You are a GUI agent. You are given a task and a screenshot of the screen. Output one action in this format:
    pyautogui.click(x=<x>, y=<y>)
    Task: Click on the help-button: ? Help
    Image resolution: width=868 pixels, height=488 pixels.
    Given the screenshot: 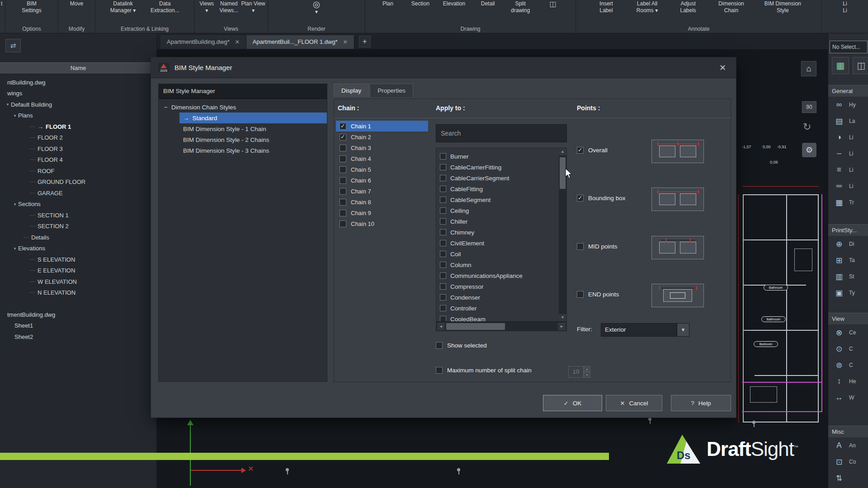 What is the action you would take?
    pyautogui.click(x=701, y=403)
    